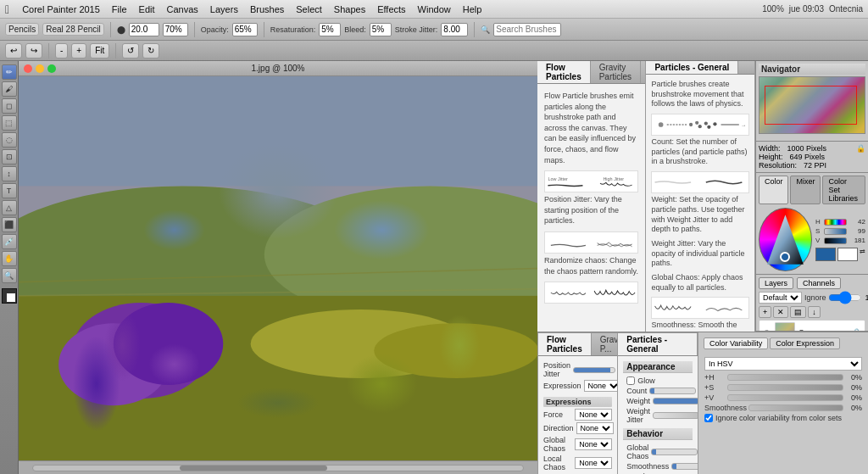 This screenshot has width=868, height=474. Describe the element at coordinates (673, 391) in the screenshot. I see `count-slider` at that location.